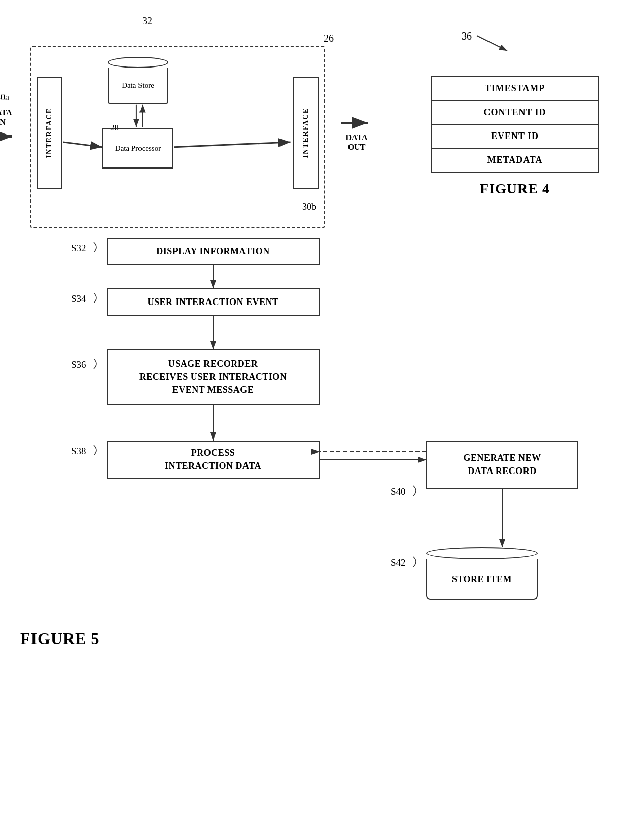 This screenshot has width=629, height=840. Describe the element at coordinates (482, 574) in the screenshot. I see `step-s42-cylinder: STORE ITEM` at that location.